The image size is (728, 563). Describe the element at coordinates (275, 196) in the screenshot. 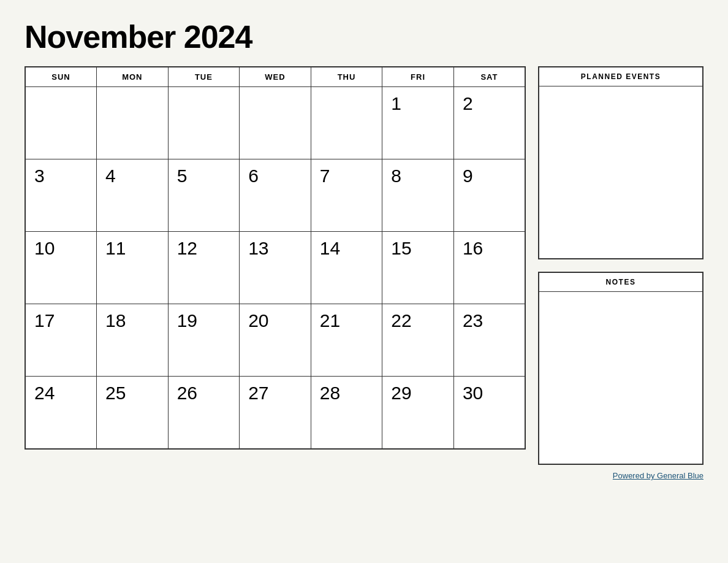

I see `calendar-week-row: 3456789` at that location.